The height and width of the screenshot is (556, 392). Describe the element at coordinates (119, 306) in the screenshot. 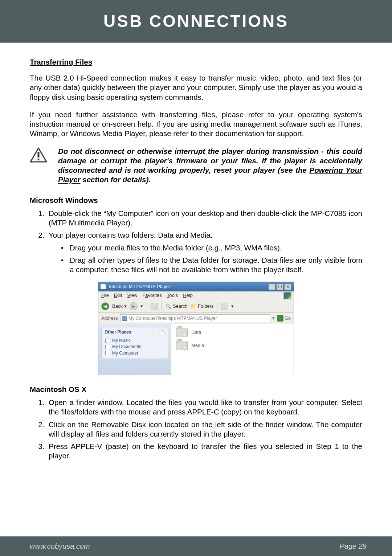

I see `back-button: Back ▾` at that location.